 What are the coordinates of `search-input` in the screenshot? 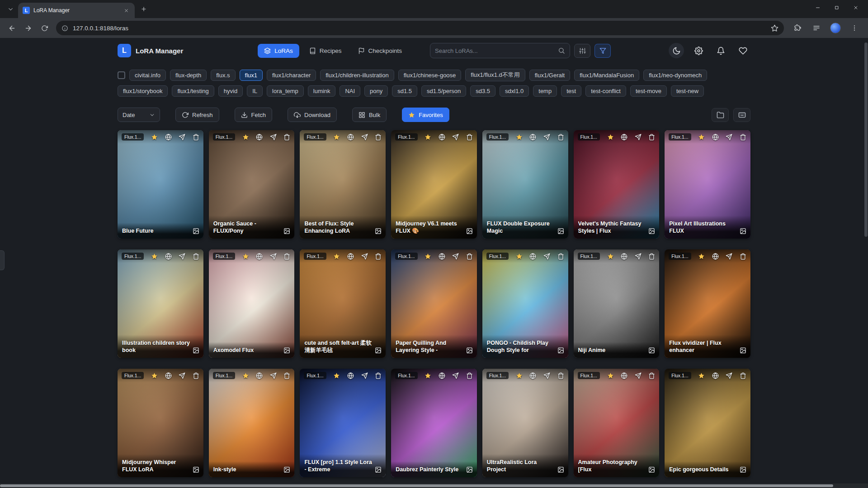 It's located at (495, 51).